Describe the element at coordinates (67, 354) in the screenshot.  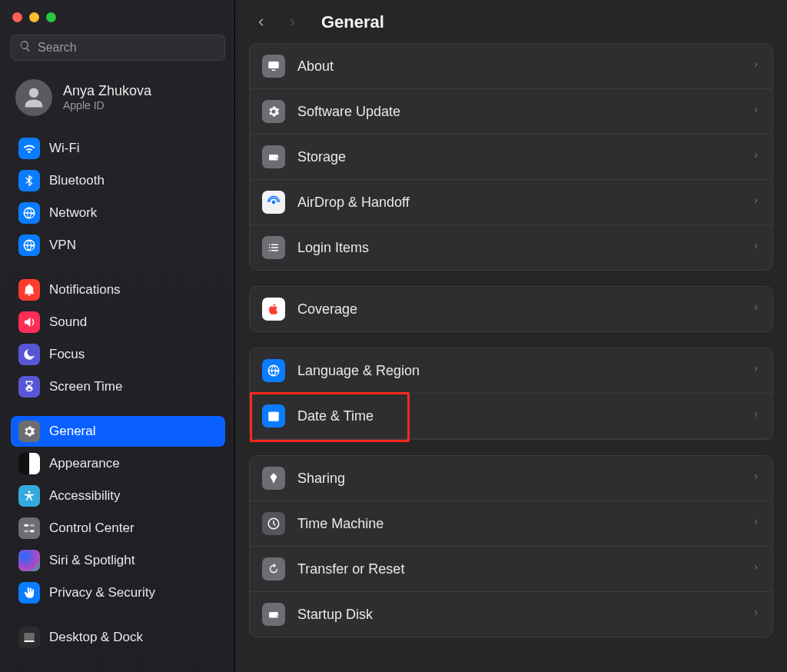
I see `sidebar-item-label: Focus` at that location.